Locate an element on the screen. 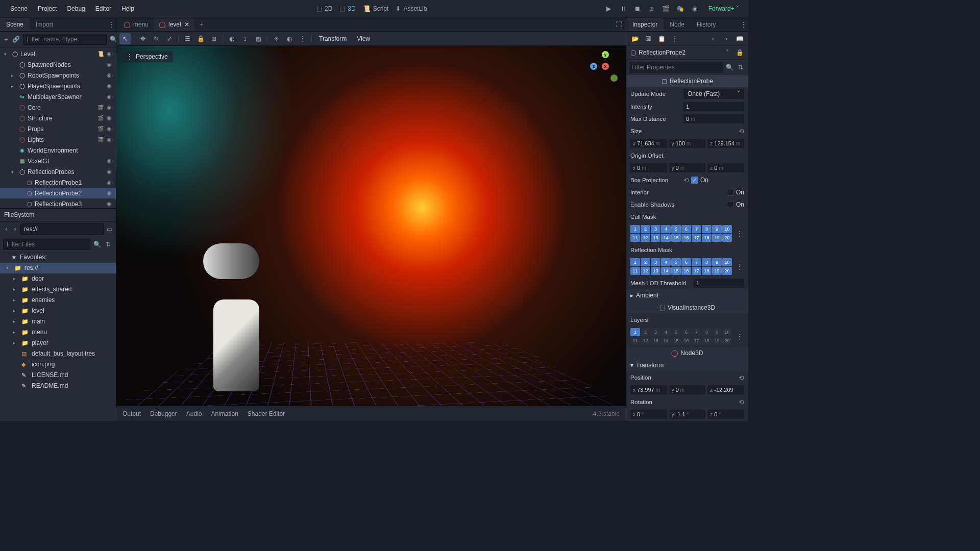 Image resolution: width=980 pixels, height=551 pixels. reset-box-projection-button: ⟲ is located at coordinates (686, 181).